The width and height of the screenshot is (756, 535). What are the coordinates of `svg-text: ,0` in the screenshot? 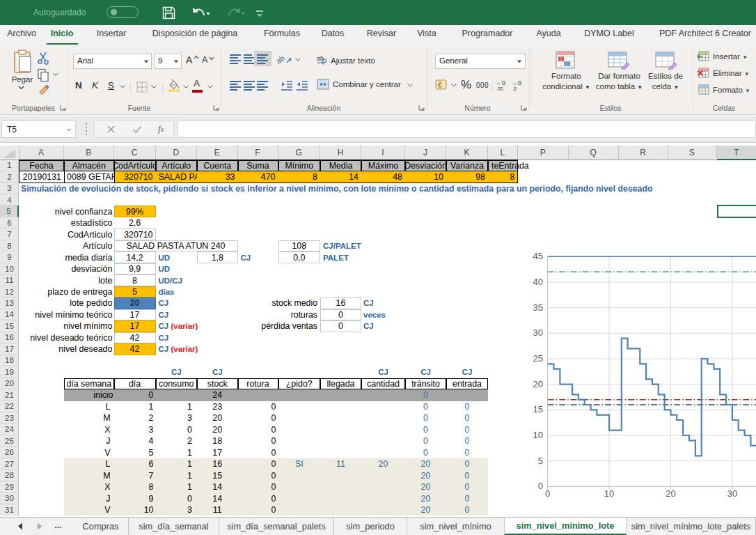 It's located at (514, 89).